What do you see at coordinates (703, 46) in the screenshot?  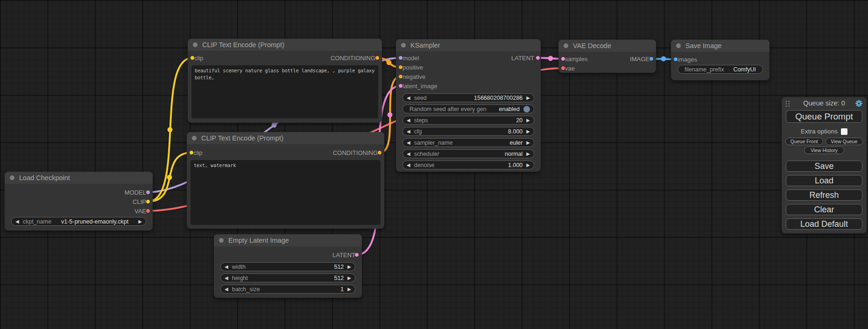 I see `node-title: Save Image` at bounding box center [703, 46].